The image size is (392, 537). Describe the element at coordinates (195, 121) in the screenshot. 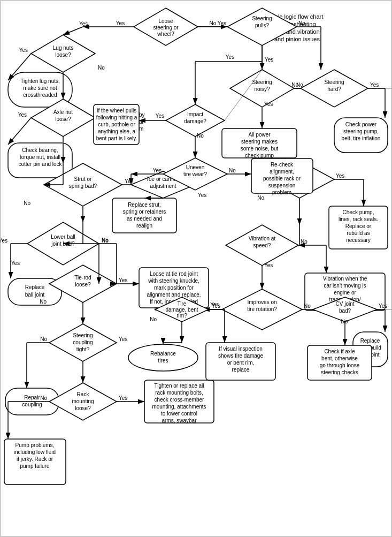

I see `svg-text: damage?` at that location.